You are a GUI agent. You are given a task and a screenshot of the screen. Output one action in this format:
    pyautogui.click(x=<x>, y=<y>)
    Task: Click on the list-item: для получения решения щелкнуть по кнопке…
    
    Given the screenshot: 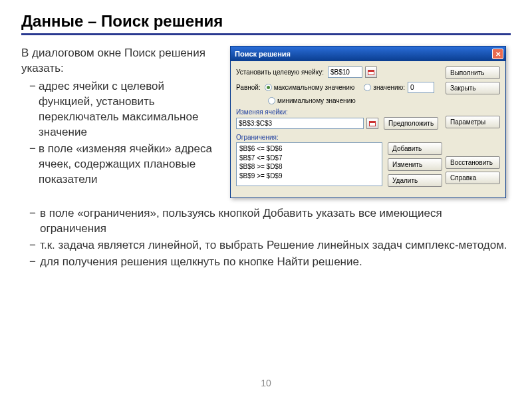 What is the action you would take?
    pyautogui.click(x=270, y=262)
    